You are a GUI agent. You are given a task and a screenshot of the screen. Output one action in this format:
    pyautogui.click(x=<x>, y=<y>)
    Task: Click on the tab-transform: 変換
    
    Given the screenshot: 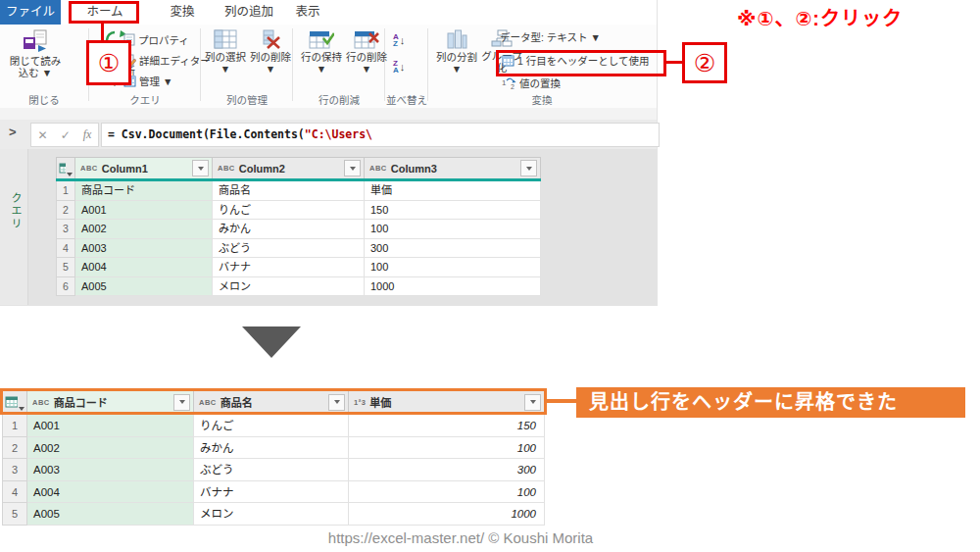 What is the action you would take?
    pyautogui.click(x=182, y=12)
    